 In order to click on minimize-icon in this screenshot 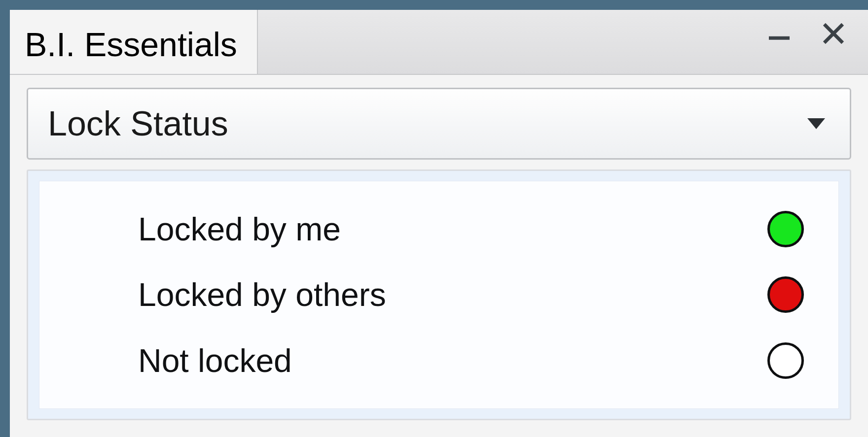, I will do `click(779, 34)`.